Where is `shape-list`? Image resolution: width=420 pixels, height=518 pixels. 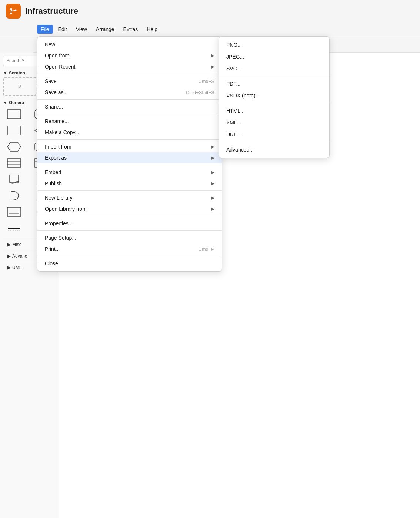 shape-list is located at coordinates (14, 212).